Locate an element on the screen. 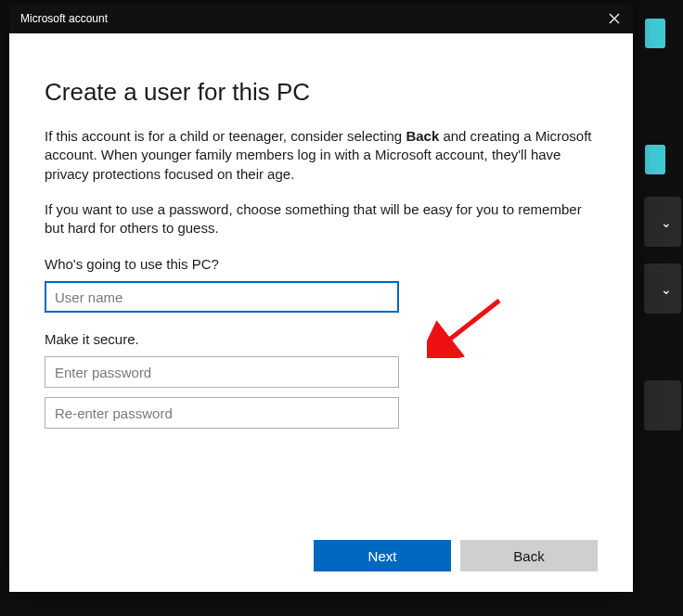  close-icon is located at coordinates (614, 19).